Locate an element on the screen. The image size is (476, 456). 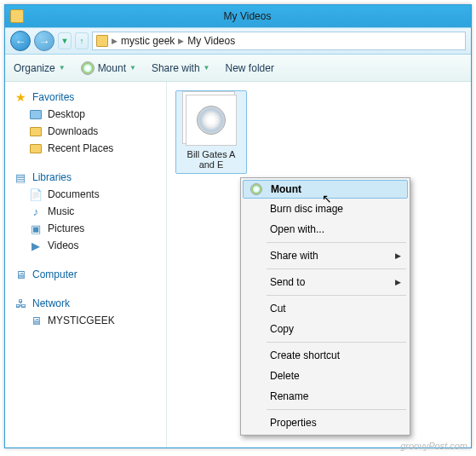
watermark: groovyPost.com is located at coordinates (434, 446).